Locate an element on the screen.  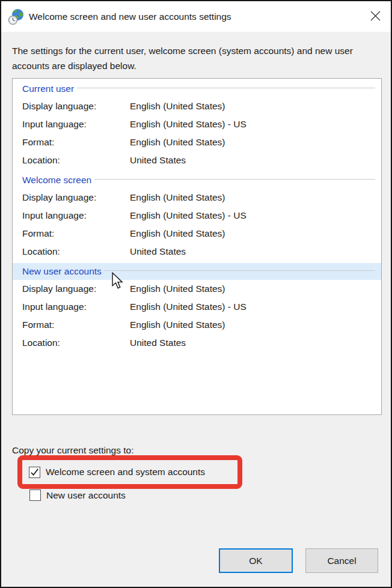
section-title: New user accounts is located at coordinates (62, 271).